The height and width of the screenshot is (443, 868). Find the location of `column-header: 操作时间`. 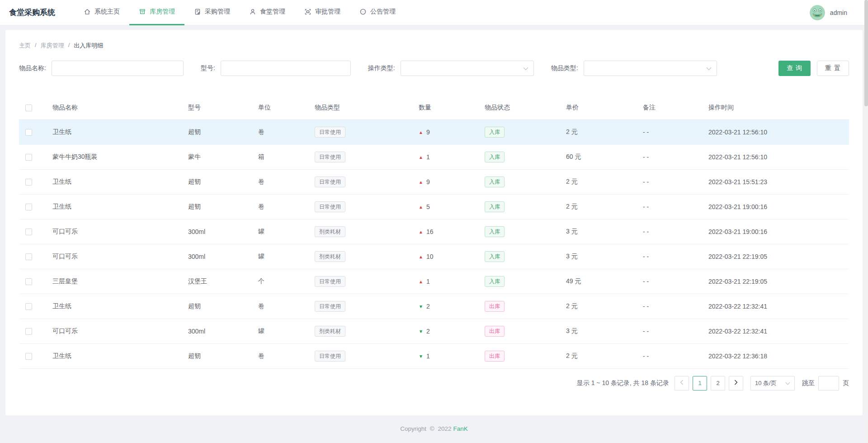

column-header: 操作时间 is located at coordinates (775, 108).